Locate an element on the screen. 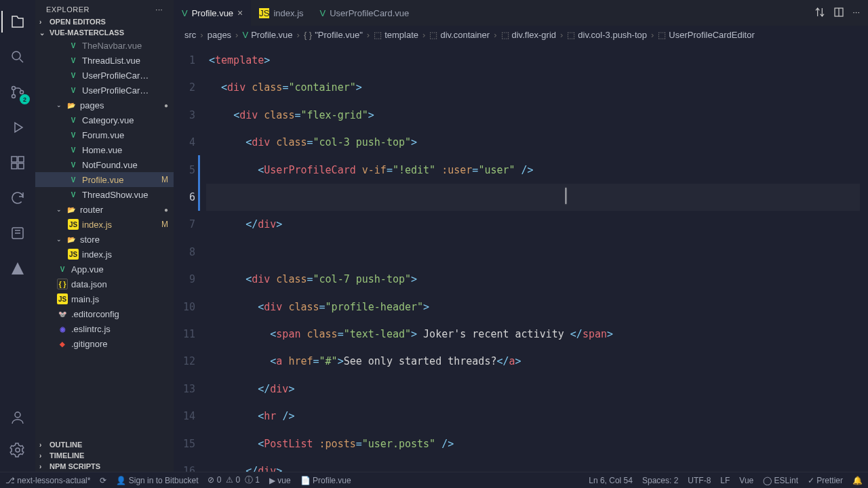 The image size is (868, 488). split-icon is located at coordinates (839, 14).